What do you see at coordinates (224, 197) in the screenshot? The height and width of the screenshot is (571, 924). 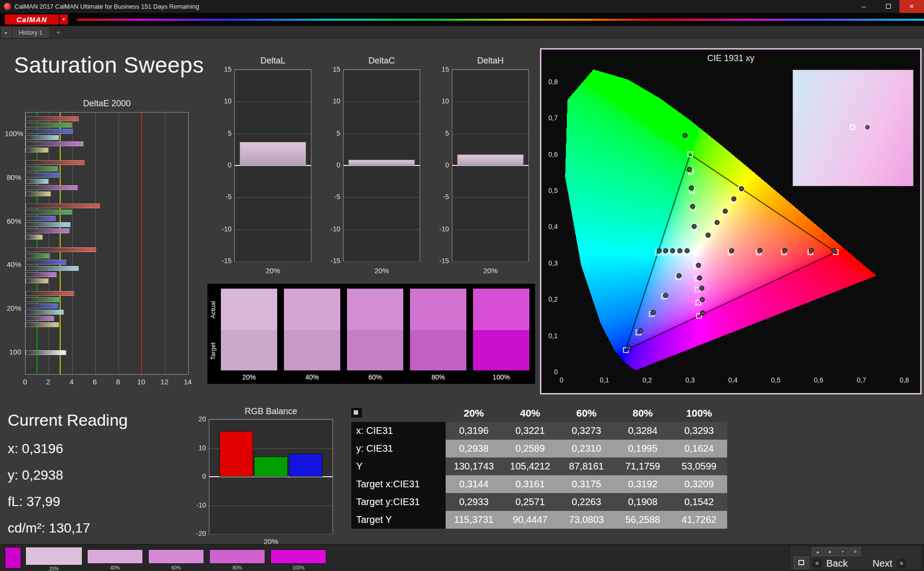 I see `axis-tick-label: -5` at bounding box center [224, 197].